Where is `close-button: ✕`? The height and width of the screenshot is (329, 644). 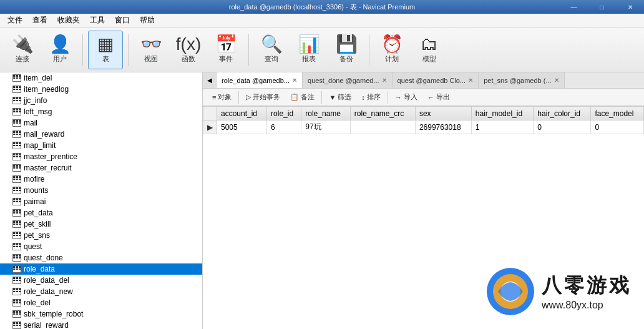
close-button: ✕ is located at coordinates (630, 7).